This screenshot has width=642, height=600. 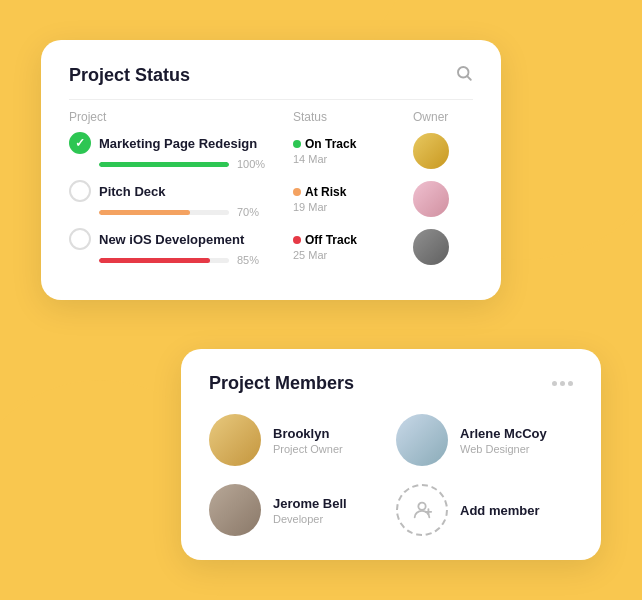 I want to click on member-role: Developer, so click(x=310, y=519).